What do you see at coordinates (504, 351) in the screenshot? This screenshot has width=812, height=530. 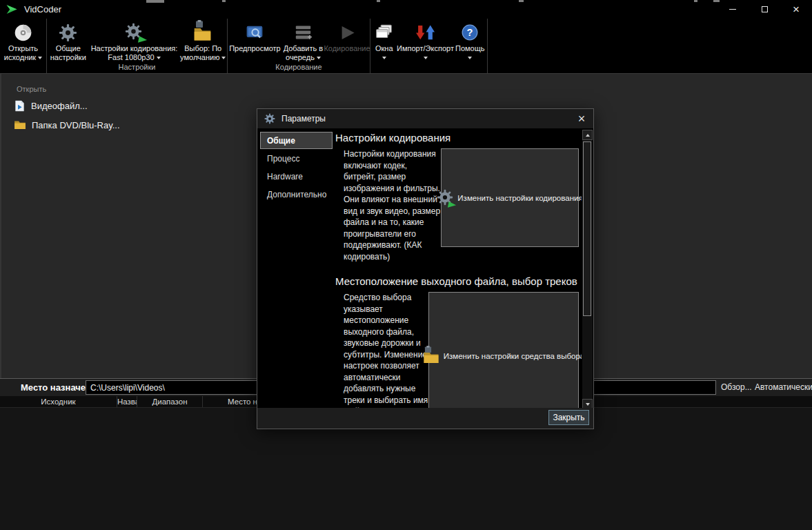 I see `edit-picker-settings-button: Изменить настройки средства выбора` at bounding box center [504, 351].